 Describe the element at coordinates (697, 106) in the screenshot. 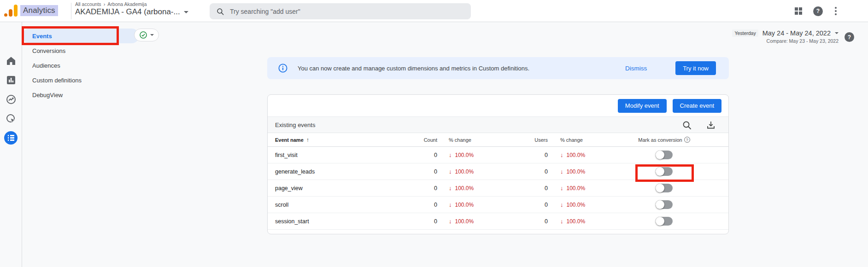

I see `create-event-button: Create event` at that location.